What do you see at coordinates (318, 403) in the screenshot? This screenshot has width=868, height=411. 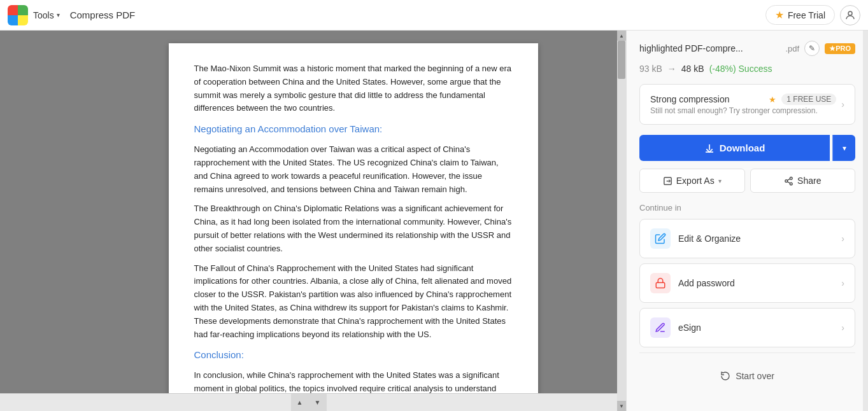 I see `pdf-next-btn: ▼` at bounding box center [318, 403].